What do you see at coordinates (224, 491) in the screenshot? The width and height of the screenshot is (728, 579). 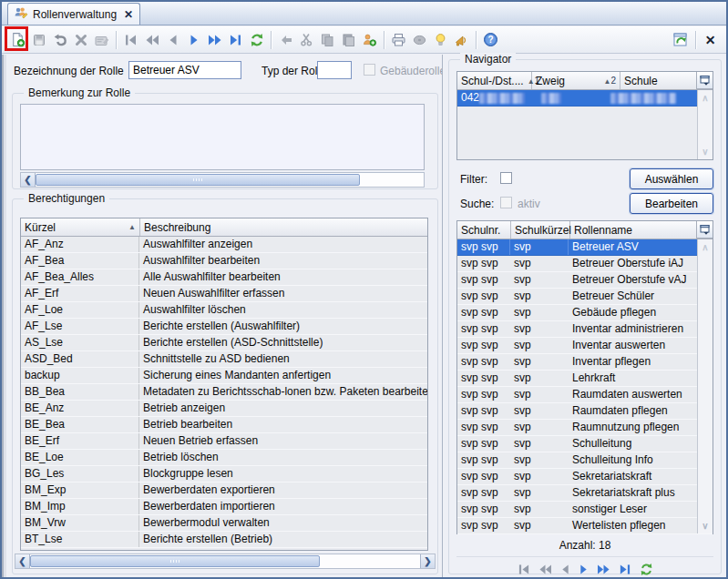 I see `table-row: BM_ExpBewerberdaten exportieren` at bounding box center [224, 491].